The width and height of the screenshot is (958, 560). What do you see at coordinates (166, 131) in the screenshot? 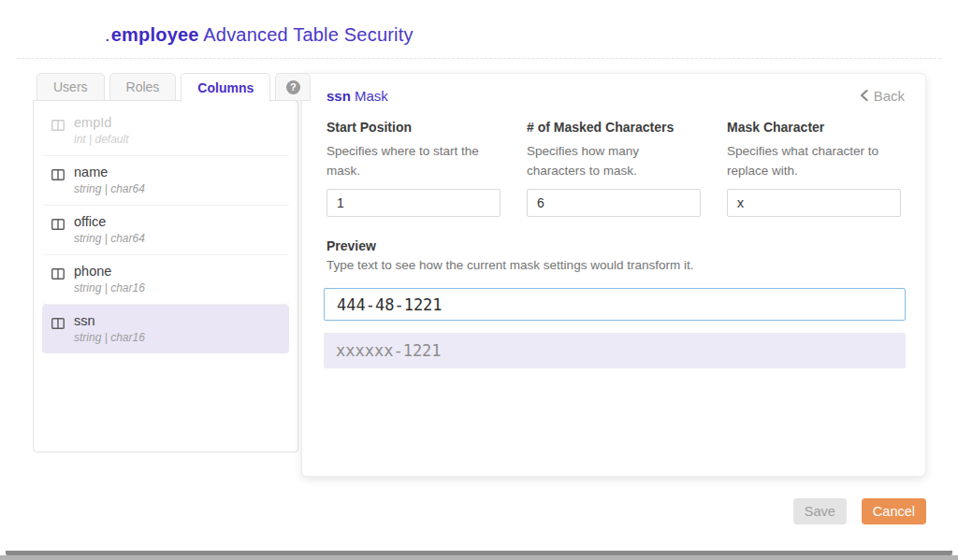
I see `column-item-empid: empId int | default` at bounding box center [166, 131].